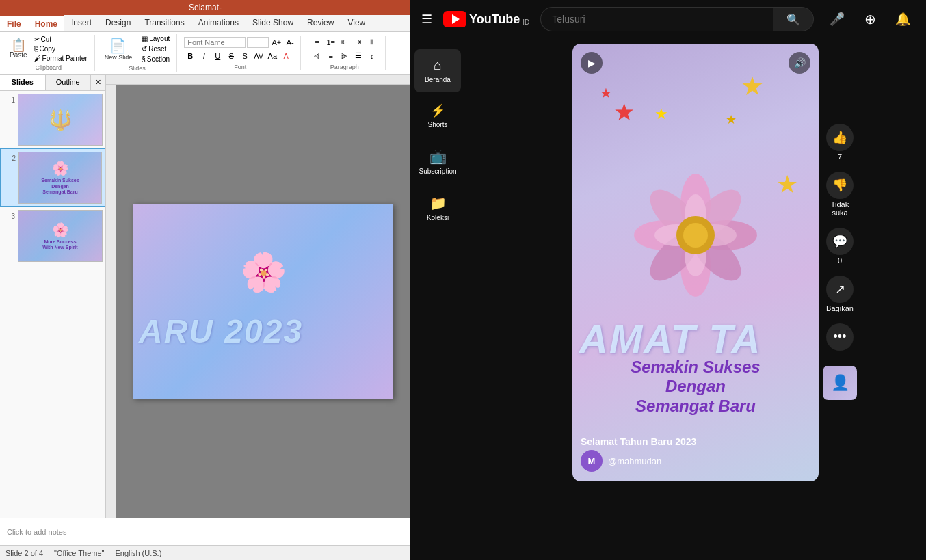 The height and width of the screenshot is (560, 926). I want to click on video-volume-button: 🔊, so click(799, 63).